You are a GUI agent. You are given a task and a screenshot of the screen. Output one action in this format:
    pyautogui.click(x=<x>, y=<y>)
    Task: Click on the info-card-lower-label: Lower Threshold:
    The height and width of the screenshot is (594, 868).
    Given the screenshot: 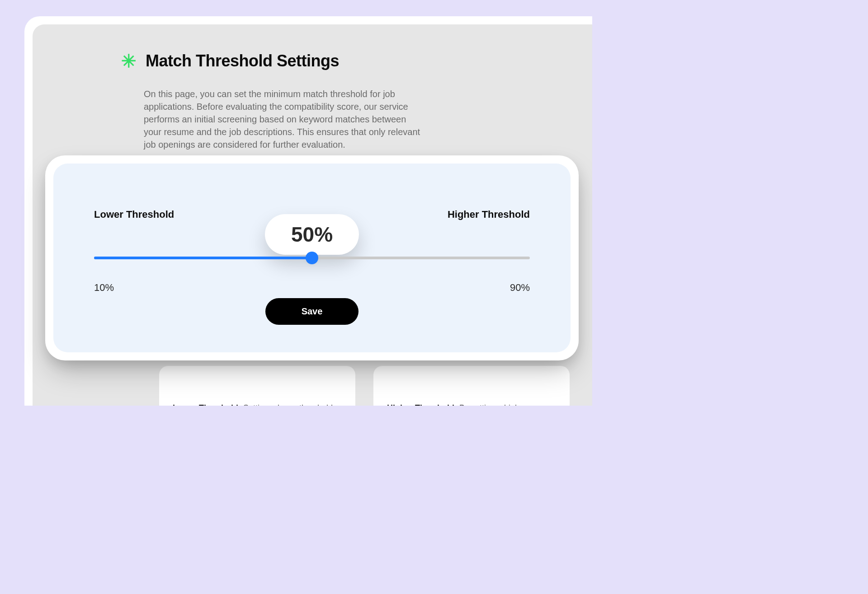 What is the action you would take?
    pyautogui.click(x=207, y=405)
    